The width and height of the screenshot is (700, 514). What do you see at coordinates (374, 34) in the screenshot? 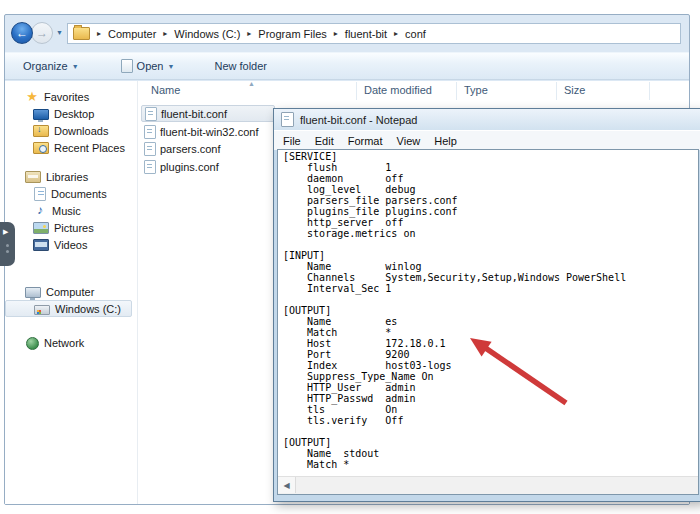
I see `address-bar: ▸ Computer ▸ Windows (C:) ▸ Program File…` at bounding box center [374, 34].